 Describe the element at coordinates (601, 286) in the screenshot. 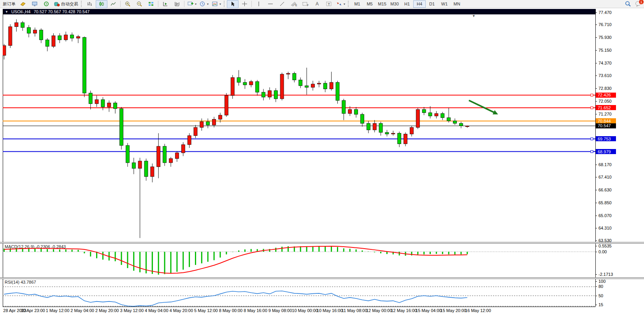

I see `rsi-axis-label: 80` at that location.